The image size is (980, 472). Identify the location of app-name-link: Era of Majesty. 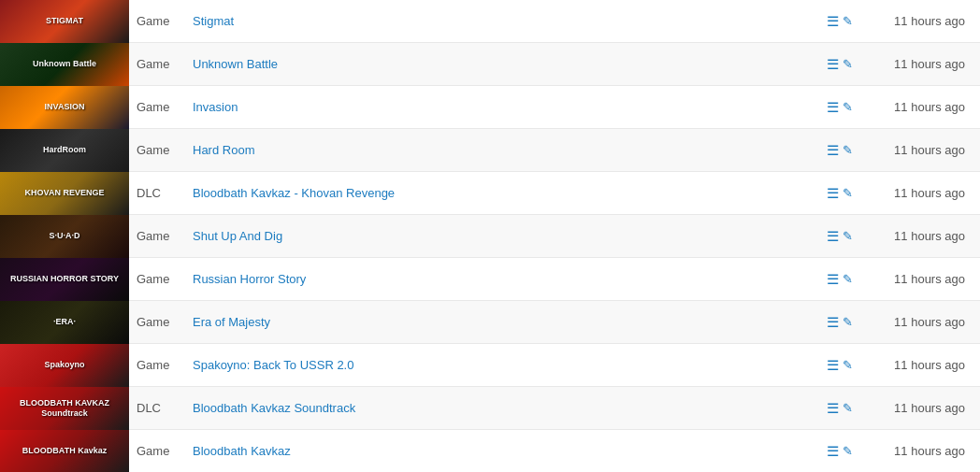
(232, 322).